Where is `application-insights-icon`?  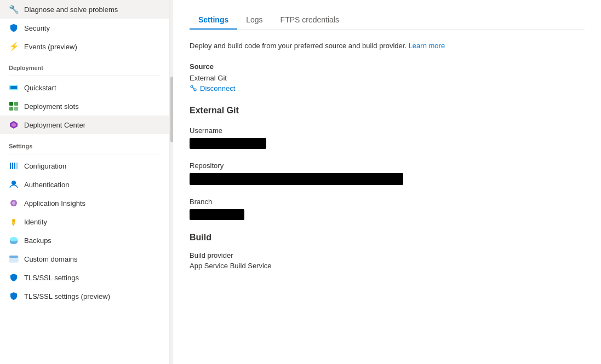
application-insights-icon is located at coordinates (14, 203).